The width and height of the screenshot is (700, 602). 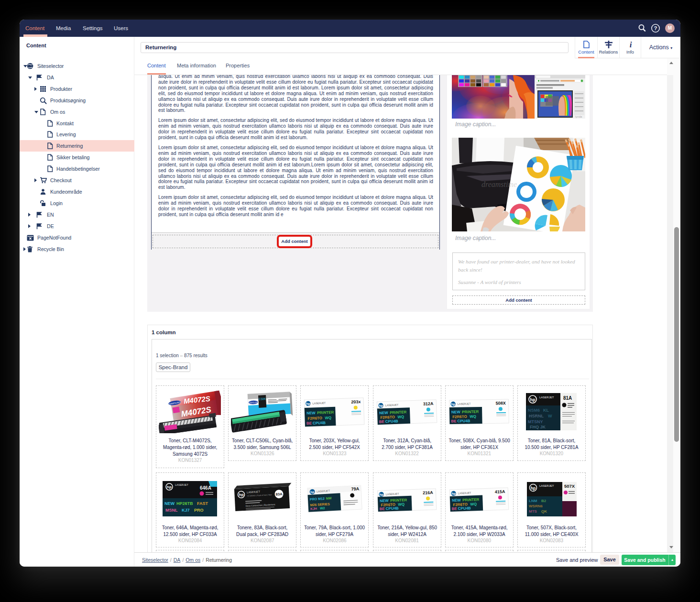 I want to click on svg-text: FAST, so click(x=203, y=503).